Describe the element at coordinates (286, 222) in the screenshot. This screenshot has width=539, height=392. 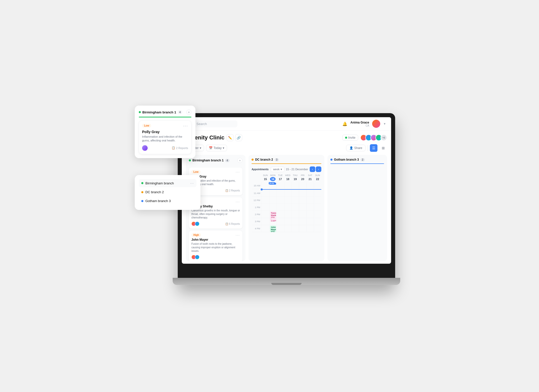
I see `cal-row-3pm: 3 PM` at that location.